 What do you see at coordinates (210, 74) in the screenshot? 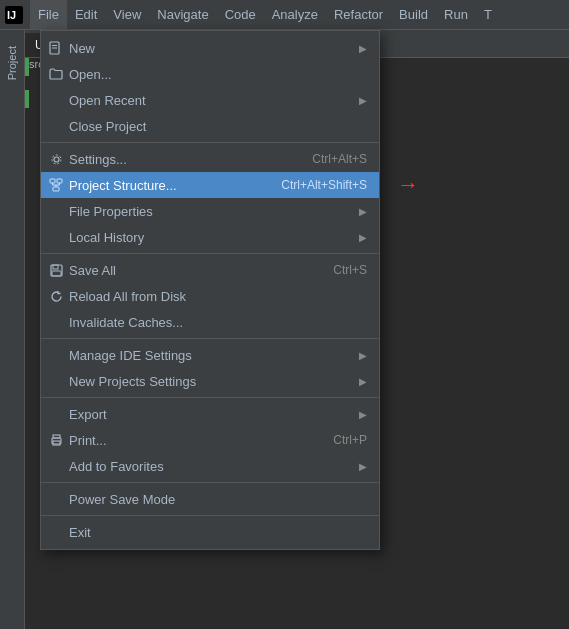
I see `menu-item-open: Open...` at bounding box center [210, 74].